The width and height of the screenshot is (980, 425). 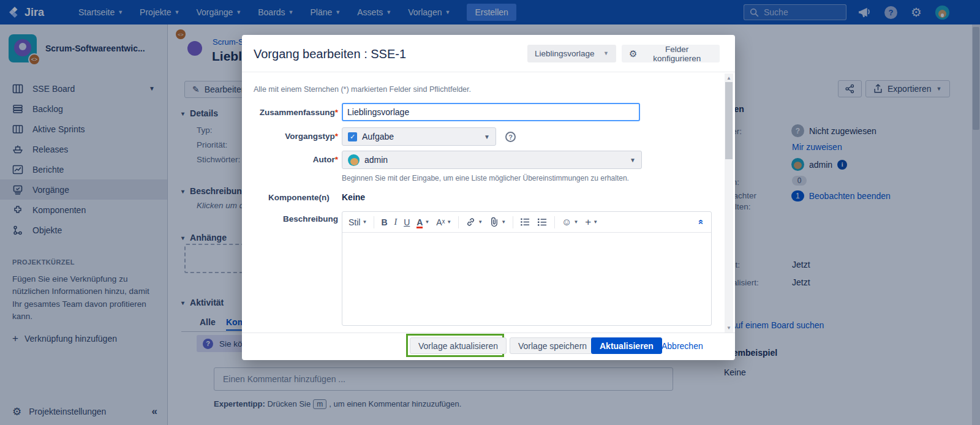 I want to click on bold-icon: B, so click(x=384, y=222).